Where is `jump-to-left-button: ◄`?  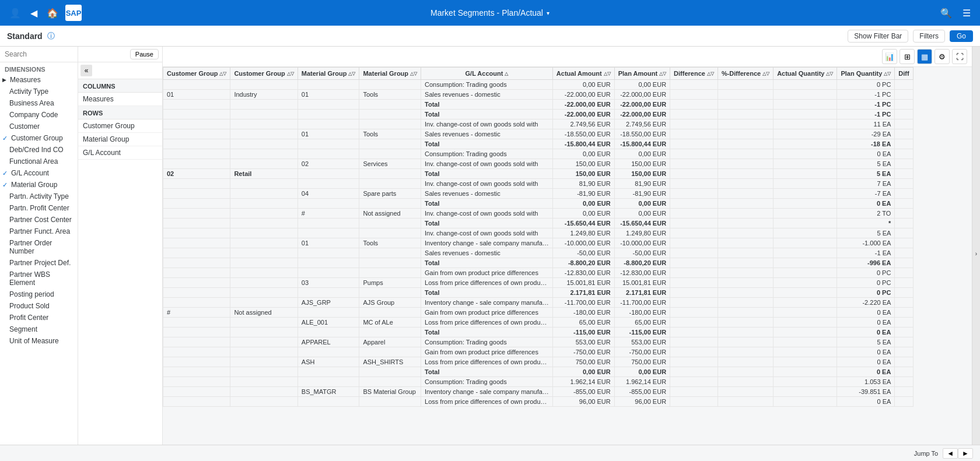 jump-to-left-button: ◄ is located at coordinates (950, 453).